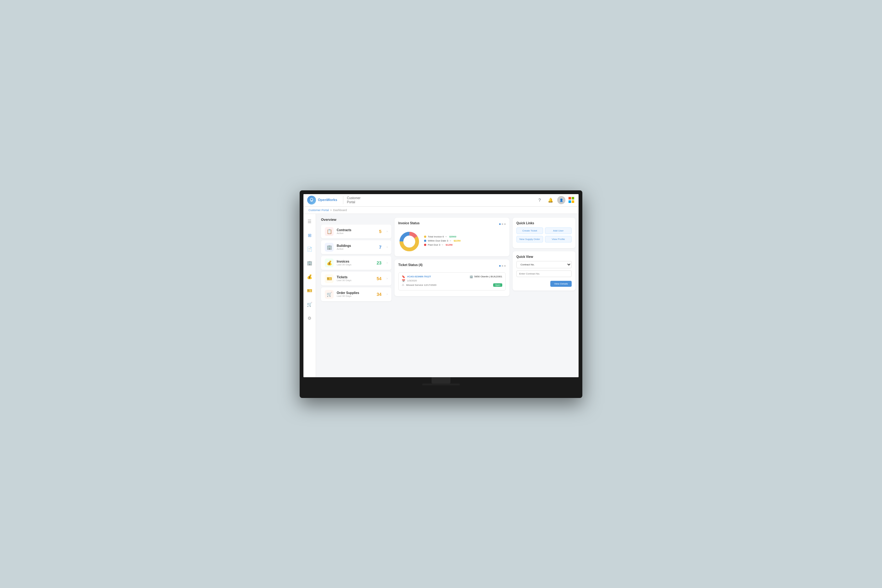 The image size is (882, 588). Describe the element at coordinates (331, 210) in the screenshot. I see `breadcrumb-sep: >` at that location.